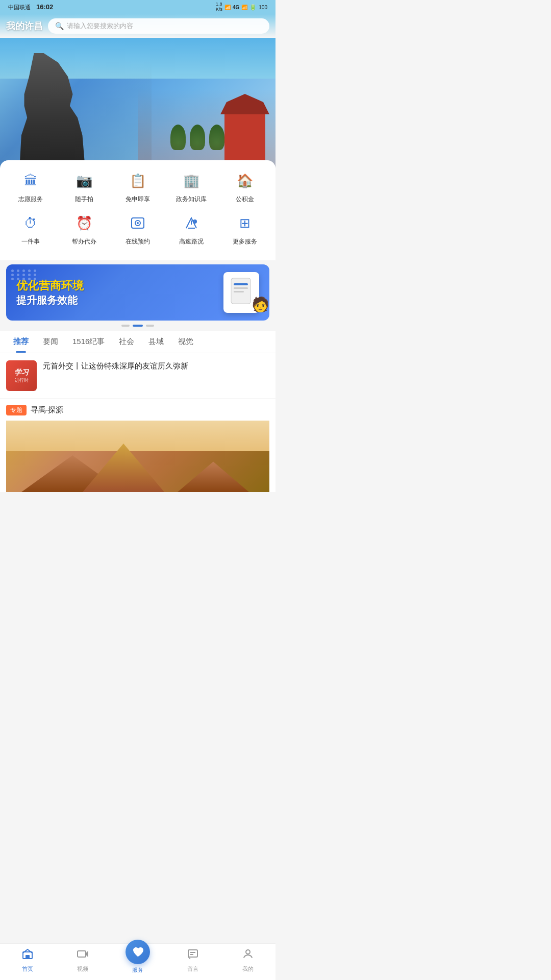  What do you see at coordinates (59, 26) in the screenshot?
I see `search-icon: 🔍` at bounding box center [59, 26].